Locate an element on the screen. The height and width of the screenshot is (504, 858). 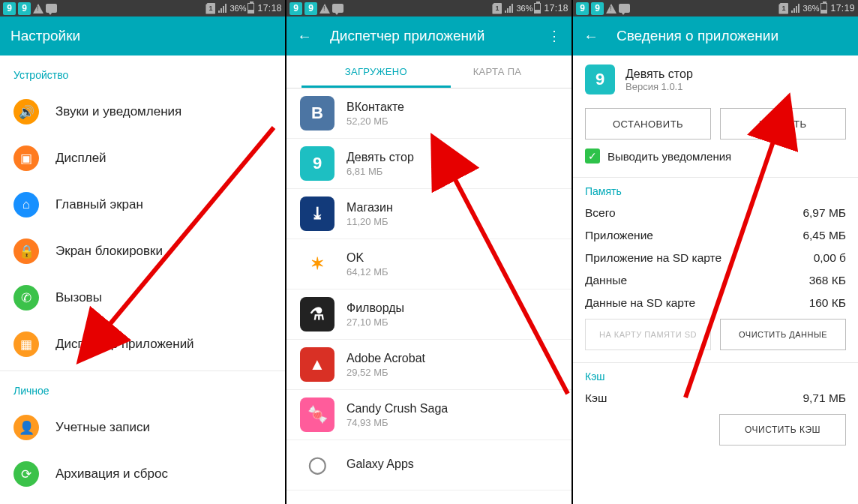
app-row: ◯Galaxy Apps is located at coordinates (429, 465).